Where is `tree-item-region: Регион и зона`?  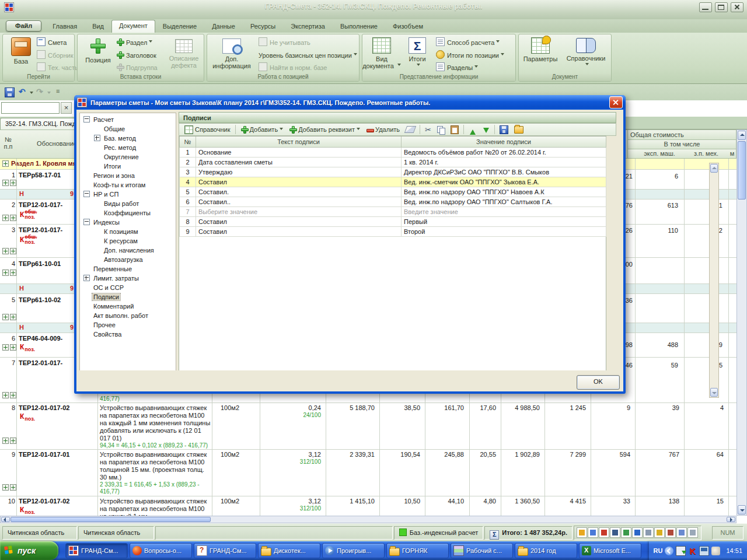
tree-item-region: Регион и зона is located at coordinates (128, 176).